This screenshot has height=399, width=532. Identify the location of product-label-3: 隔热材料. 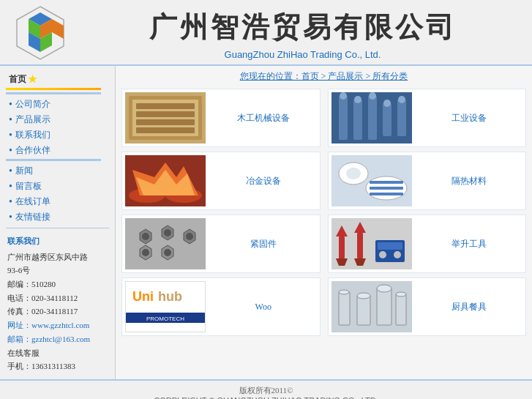
(470, 182).